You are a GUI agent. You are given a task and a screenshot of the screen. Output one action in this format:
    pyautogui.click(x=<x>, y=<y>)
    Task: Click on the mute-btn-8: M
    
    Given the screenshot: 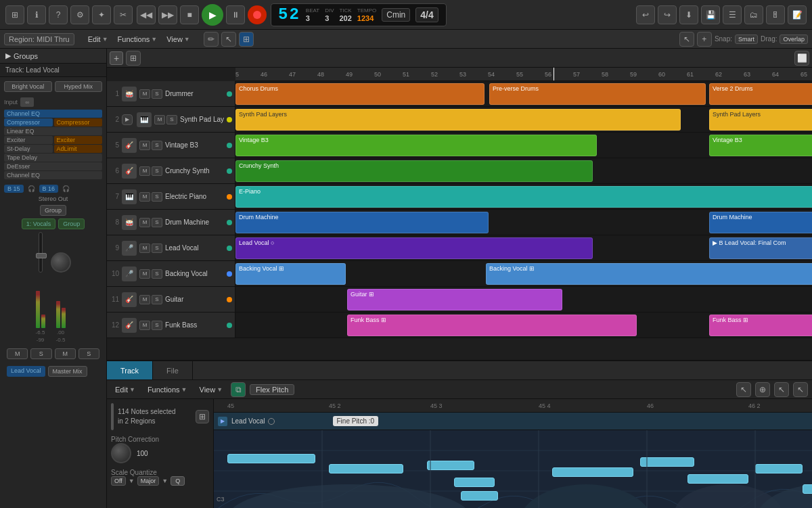 What is the action you would take?
    pyautogui.click(x=145, y=223)
    